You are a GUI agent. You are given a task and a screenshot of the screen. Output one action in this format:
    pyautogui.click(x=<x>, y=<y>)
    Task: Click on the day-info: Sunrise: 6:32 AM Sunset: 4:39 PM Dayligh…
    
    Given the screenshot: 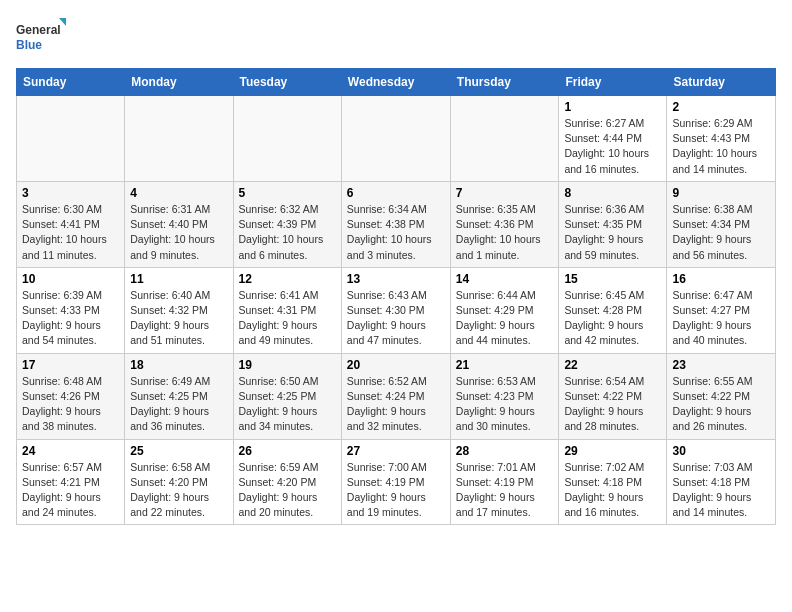 What is the action you would take?
    pyautogui.click(x=288, y=232)
    